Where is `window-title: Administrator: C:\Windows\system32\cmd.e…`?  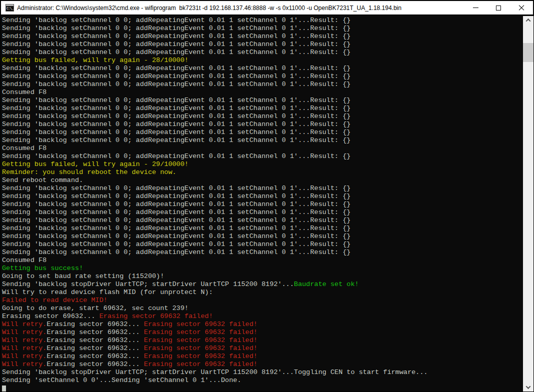
window-title: Administrator: C:\Windows\system32\cmd.e… is located at coordinates (240, 8).